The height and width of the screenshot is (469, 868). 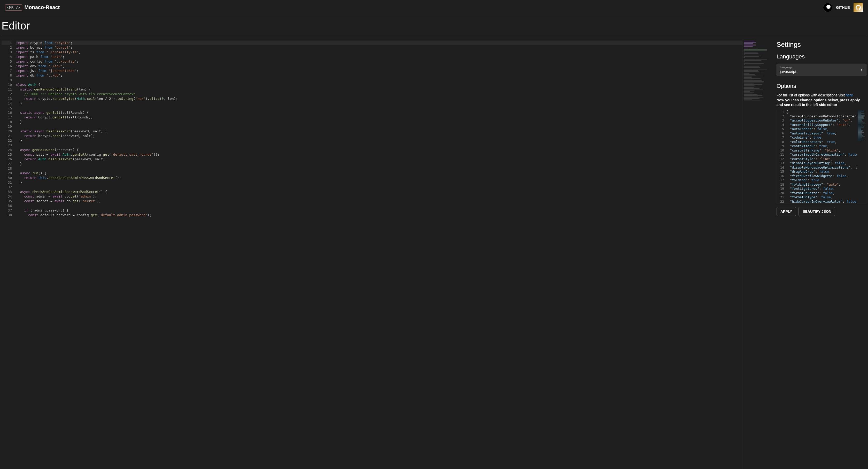 What do you see at coordinates (786, 211) in the screenshot?
I see `apply-button: APPLY` at bounding box center [786, 211].